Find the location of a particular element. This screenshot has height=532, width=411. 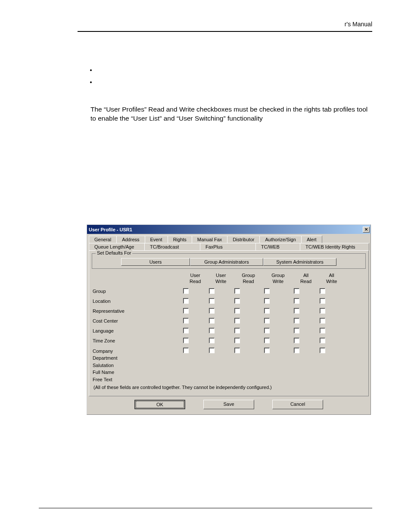

tab-address: Address is located at coordinates (131, 240).